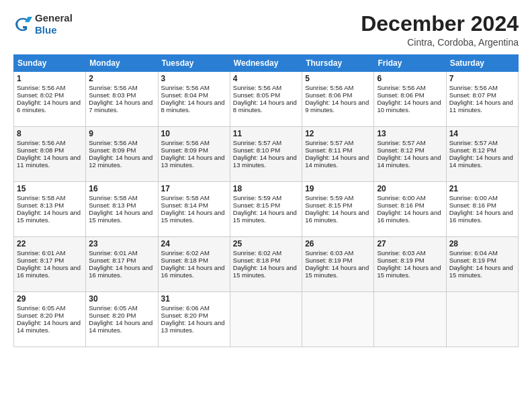 This screenshot has height=411, width=532. Describe the element at coordinates (194, 79) in the screenshot. I see `day-number: 3` at that location.